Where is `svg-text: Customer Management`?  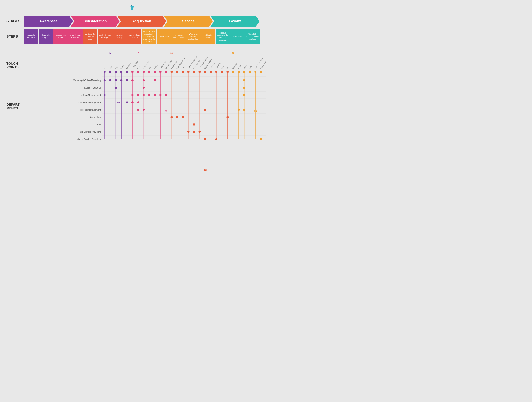 svg-text: Customer Management is located at coordinates (89, 103).